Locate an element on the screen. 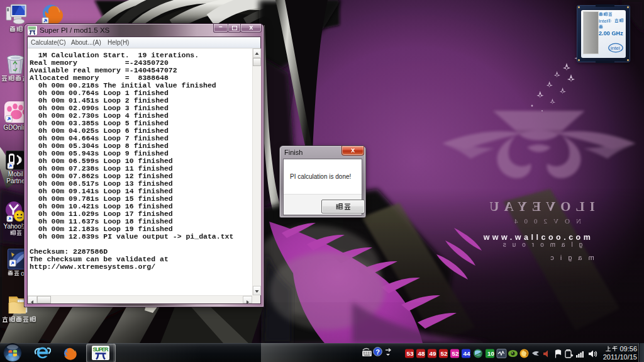 This screenshot has width=644, height=362. svg-text: 2.00 GHz is located at coordinates (611, 33).